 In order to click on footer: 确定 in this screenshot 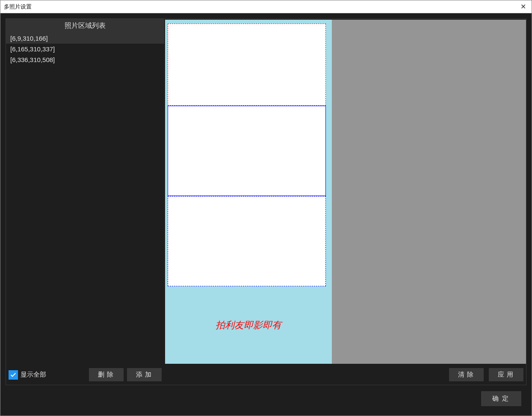, I will do `click(266, 398)`.